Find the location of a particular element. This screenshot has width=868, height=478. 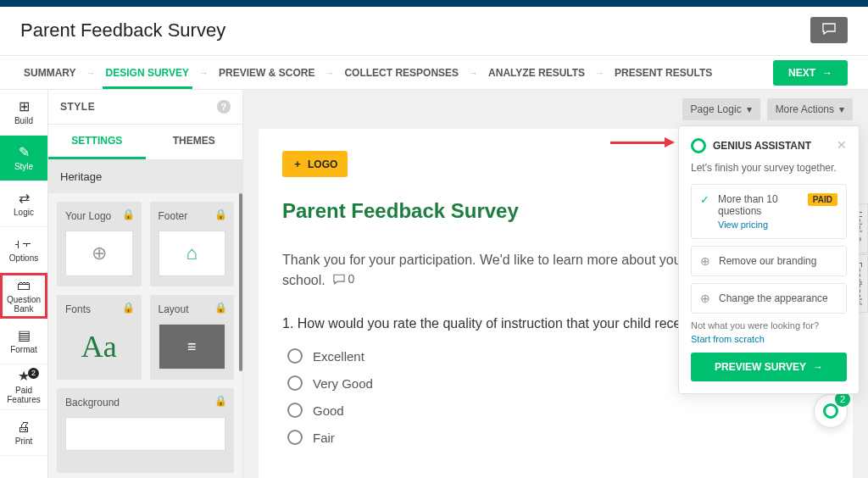

option-fair: Fair is located at coordinates (558, 437).